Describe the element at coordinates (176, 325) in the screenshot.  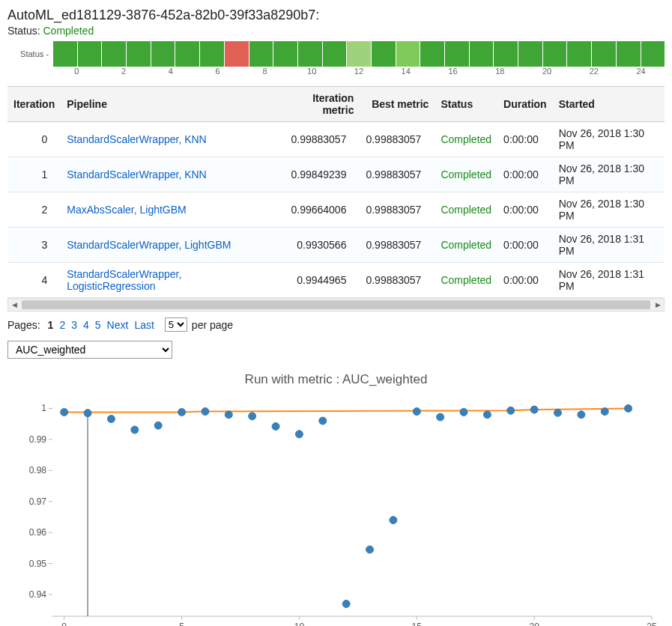
I see `per-page-select: 5` at that location.